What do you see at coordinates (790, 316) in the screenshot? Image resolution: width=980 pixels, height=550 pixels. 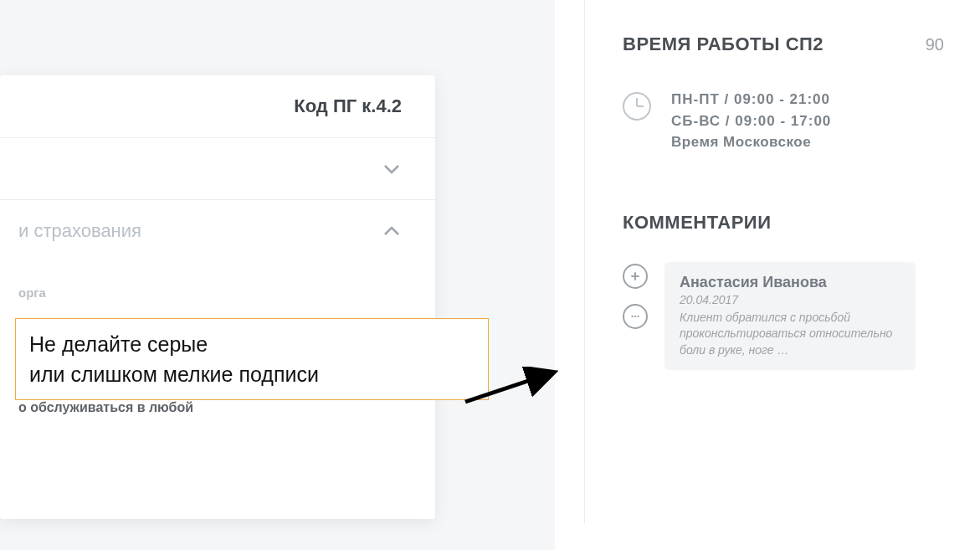 I see `comment-card: Анастасия Иванова 20.04.2017 Клиент обра…` at bounding box center [790, 316].